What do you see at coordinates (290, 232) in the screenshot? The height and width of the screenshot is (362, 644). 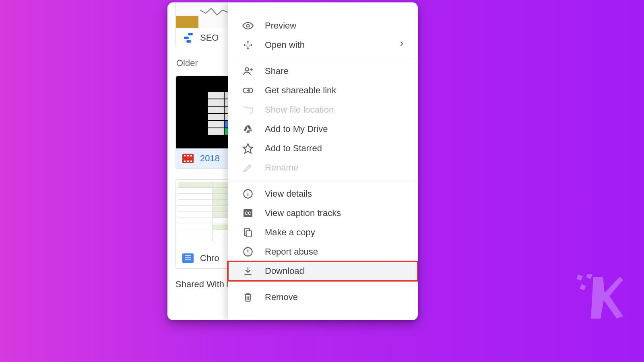 I see `menu-item-label: Make a copy` at bounding box center [290, 232].